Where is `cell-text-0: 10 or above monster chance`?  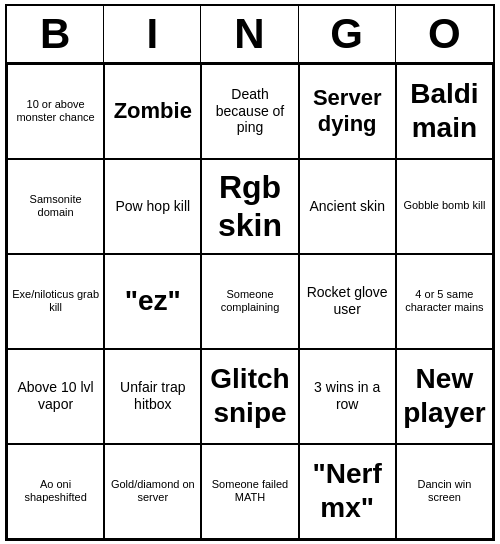
cell-text-0: 10 or above monster chance is located at coordinates (56, 111).